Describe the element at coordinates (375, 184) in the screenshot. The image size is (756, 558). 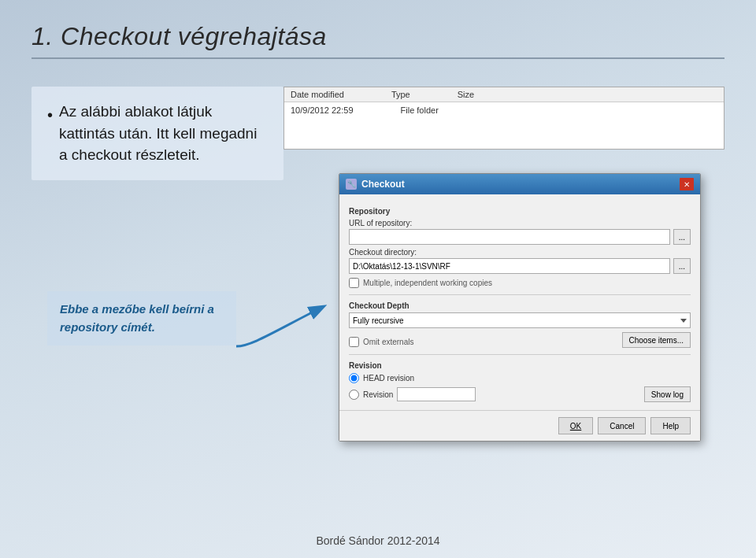
I see `dialog-title-text: 🔧 Checkout` at that location.